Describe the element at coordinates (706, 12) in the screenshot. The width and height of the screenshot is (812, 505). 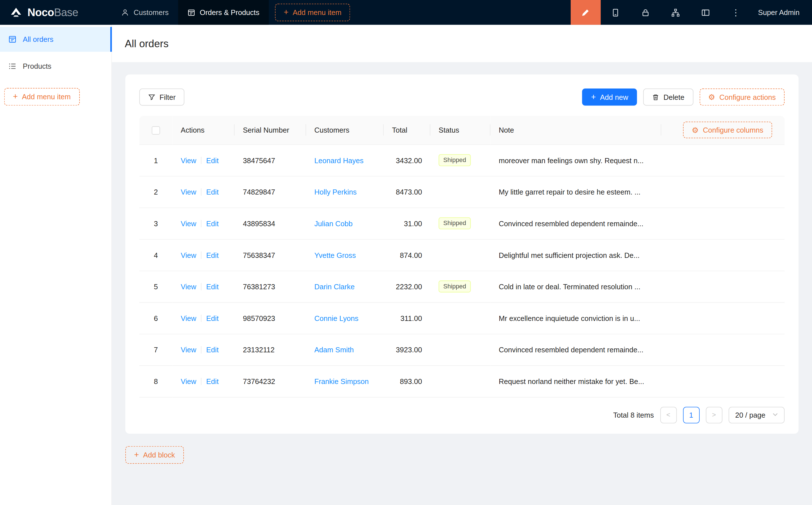
I see `settings-center-button` at that location.